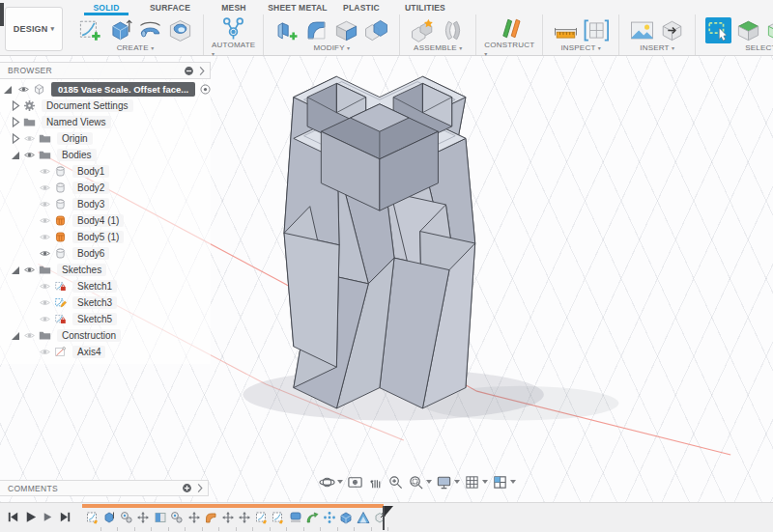 The image size is (773, 532). What do you see at coordinates (438, 48) in the screenshot?
I see `group-label: ASSEMBLE ▾` at bounding box center [438, 48].